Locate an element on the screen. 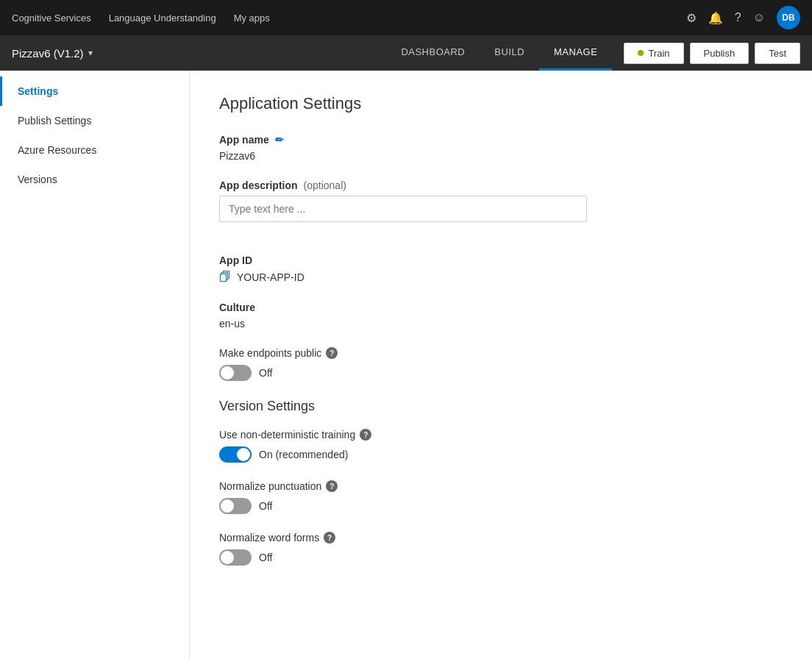  norm-punc-help-icon: ? is located at coordinates (332, 486).